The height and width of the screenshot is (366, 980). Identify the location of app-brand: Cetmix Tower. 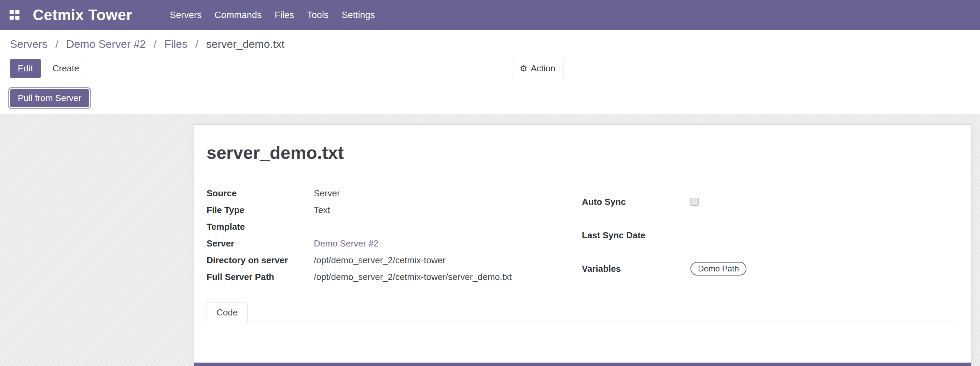
(82, 15).